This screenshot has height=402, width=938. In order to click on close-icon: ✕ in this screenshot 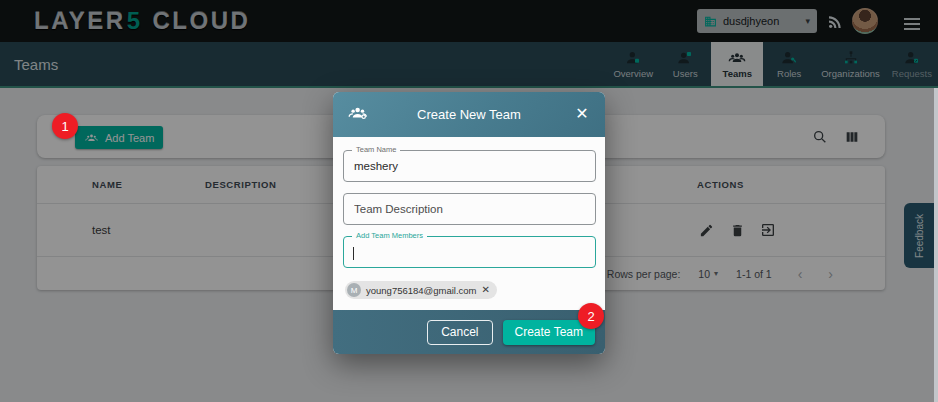, I will do `click(582, 114)`.